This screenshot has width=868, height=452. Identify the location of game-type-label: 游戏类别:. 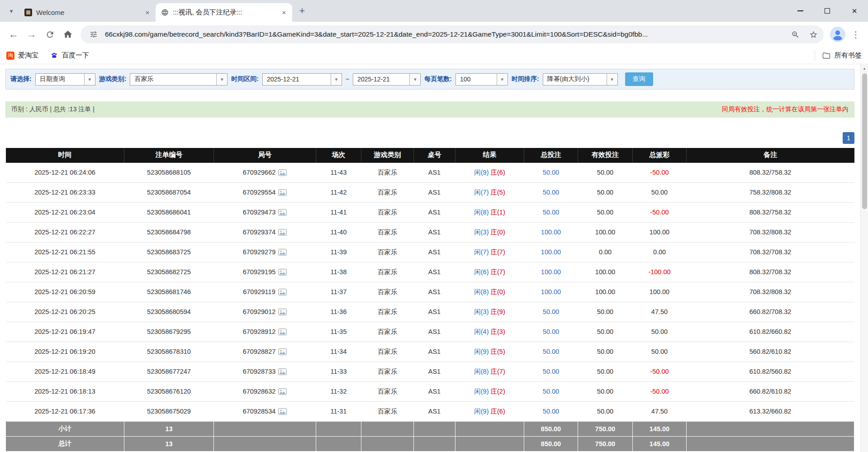
(113, 79).